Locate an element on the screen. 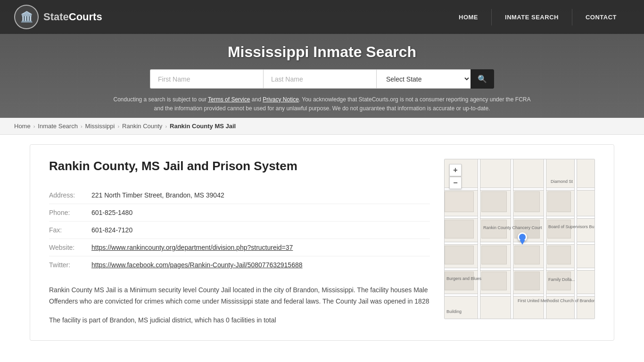  fax-value: 601-824-7120 is located at coordinates (261, 230).